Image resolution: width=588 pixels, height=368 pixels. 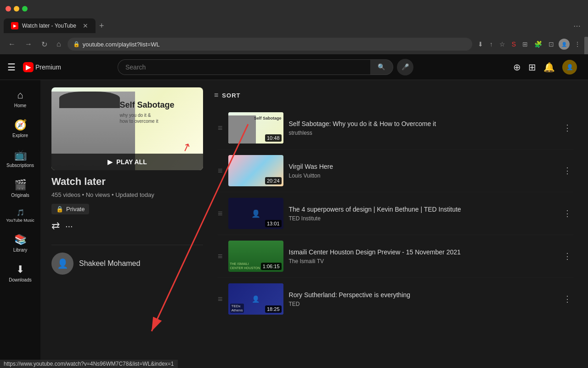 What do you see at coordinates (396, 128) in the screenshot?
I see `video-item-1: ≡ Self Sabotage 10:48 Self Sabotag` at bounding box center [396, 128].